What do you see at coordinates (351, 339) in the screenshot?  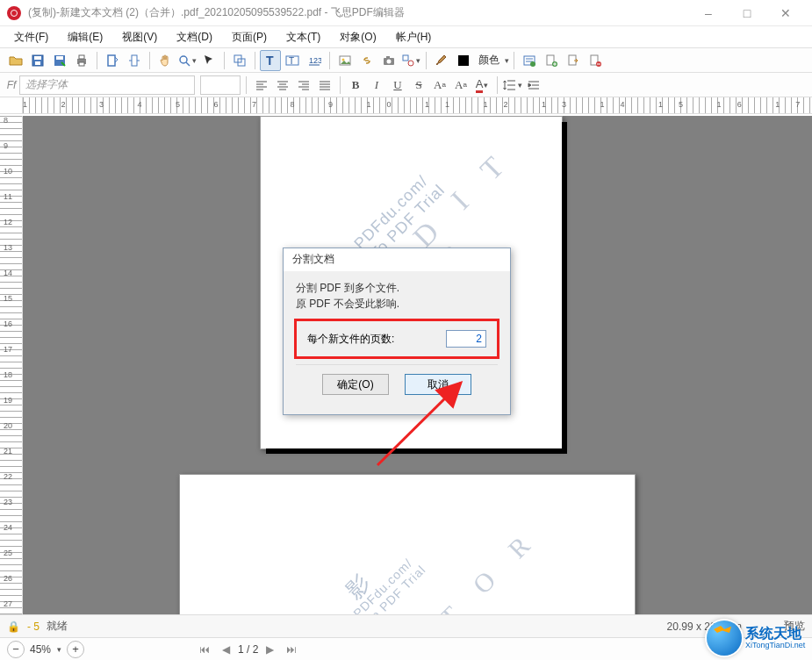 I see `pages-per-file-label: 每个新文件的页数:` at bounding box center [351, 339].